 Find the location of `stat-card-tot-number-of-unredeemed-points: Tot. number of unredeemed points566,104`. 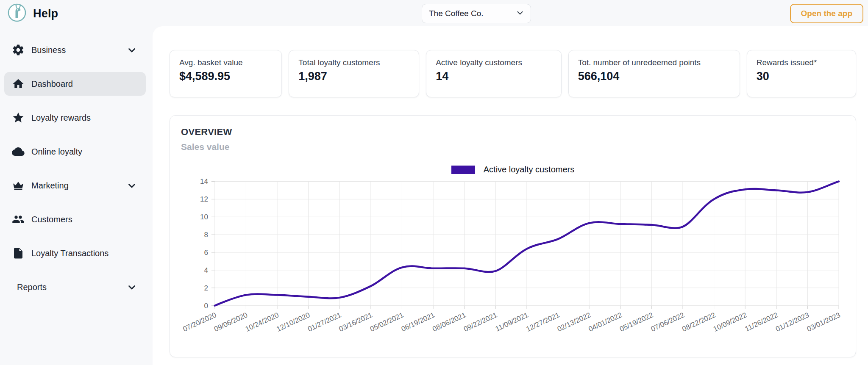

stat-card-tot-number-of-unredeemed-points: Tot. number of unredeemed points566,104 is located at coordinates (654, 74).